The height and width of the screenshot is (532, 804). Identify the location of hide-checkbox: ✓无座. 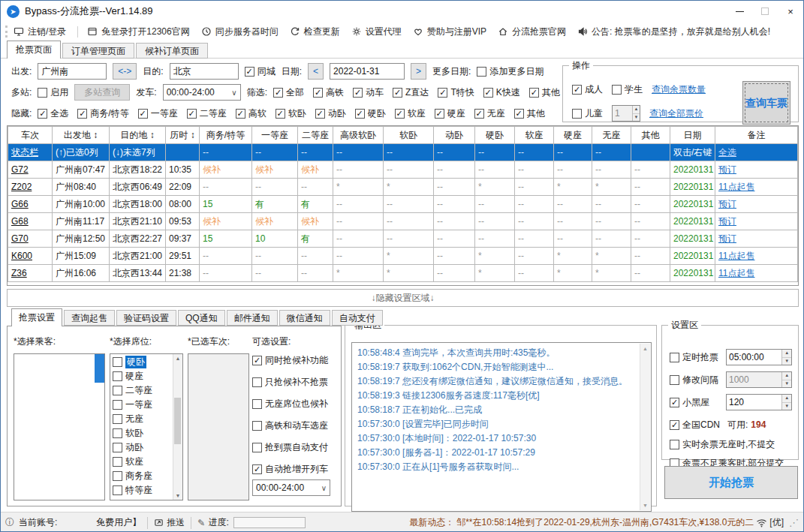
(489, 114).